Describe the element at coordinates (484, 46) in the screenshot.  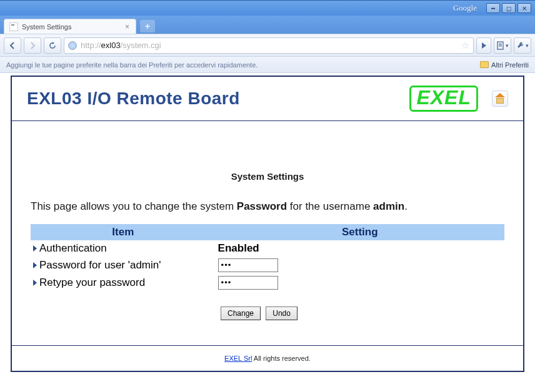
I see `go-button` at that location.